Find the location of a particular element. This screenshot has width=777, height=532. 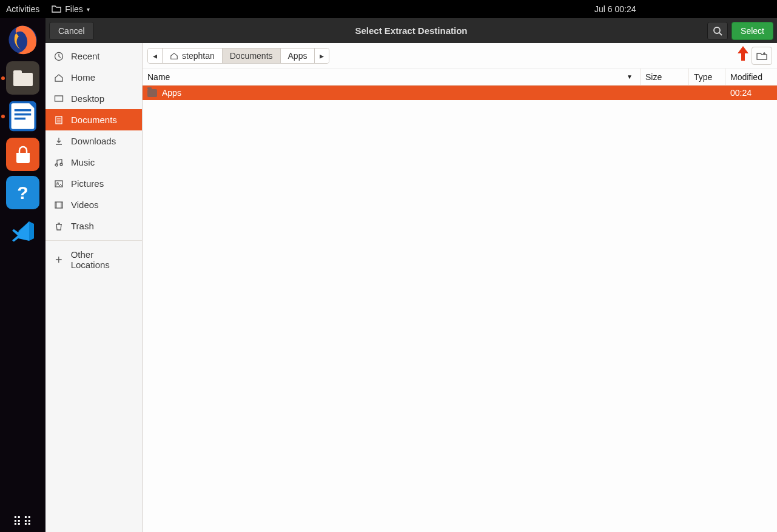

new-folder-icon is located at coordinates (762, 56).